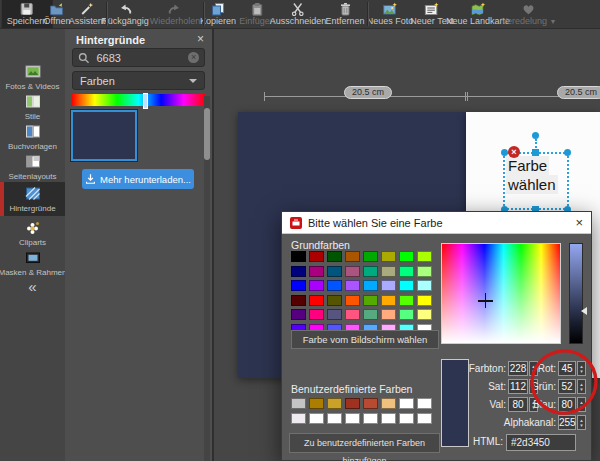 The height and width of the screenshot is (461, 600). I want to click on hue-value-input: 228, so click(518, 368).